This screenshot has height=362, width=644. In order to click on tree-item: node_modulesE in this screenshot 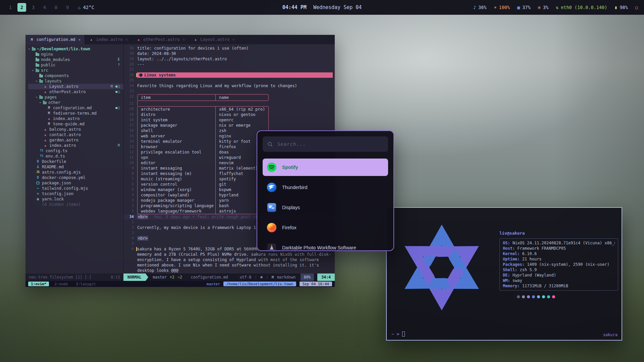, I will do `click(76, 60)`.